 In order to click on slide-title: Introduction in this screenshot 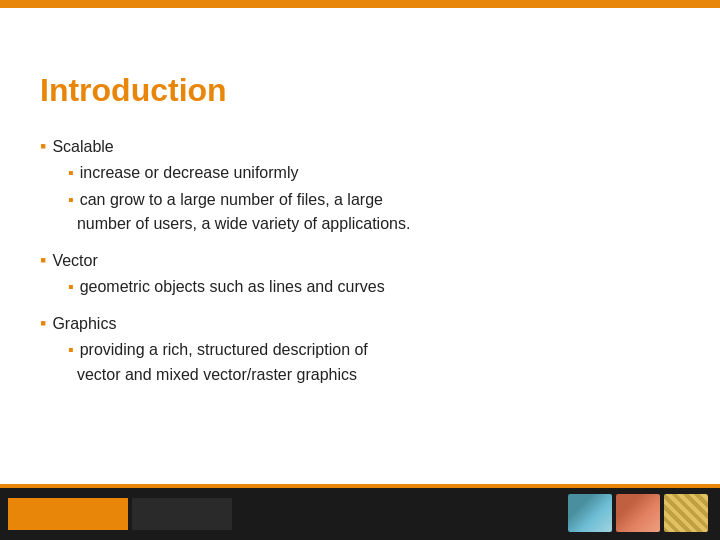, I will do `click(360, 90)`.